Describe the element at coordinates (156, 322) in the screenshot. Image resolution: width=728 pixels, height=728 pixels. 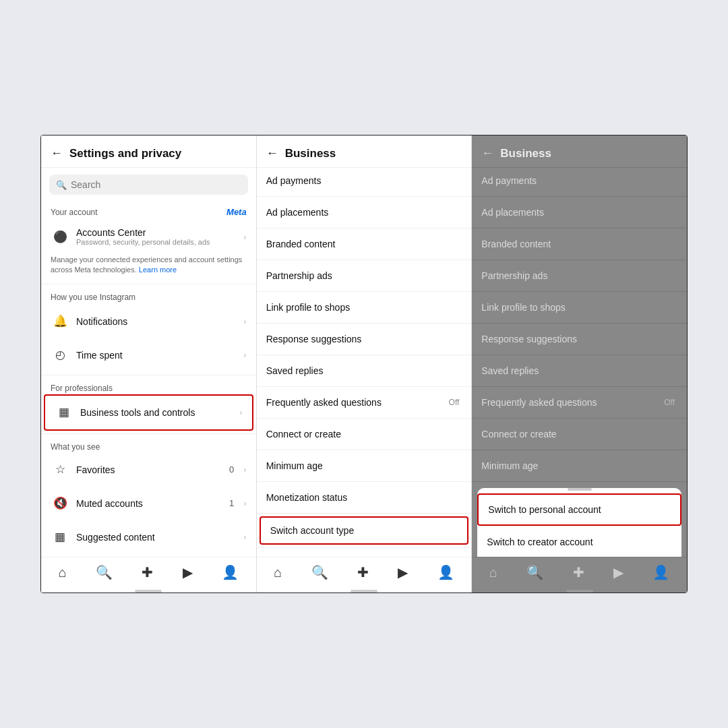
I see `notifications-content: Notifications` at that location.